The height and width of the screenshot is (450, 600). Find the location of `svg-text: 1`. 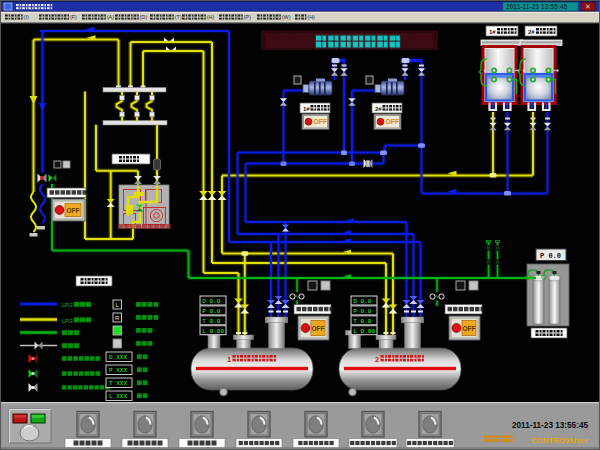

svg-text: 1 is located at coordinates (229, 360).